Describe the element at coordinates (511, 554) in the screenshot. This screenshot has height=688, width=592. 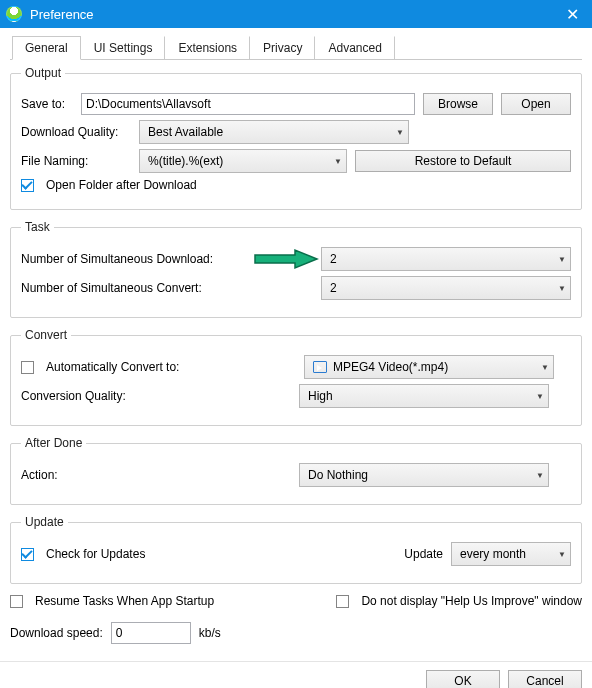
I see `update-interval-combo: every month ▼` at that location.